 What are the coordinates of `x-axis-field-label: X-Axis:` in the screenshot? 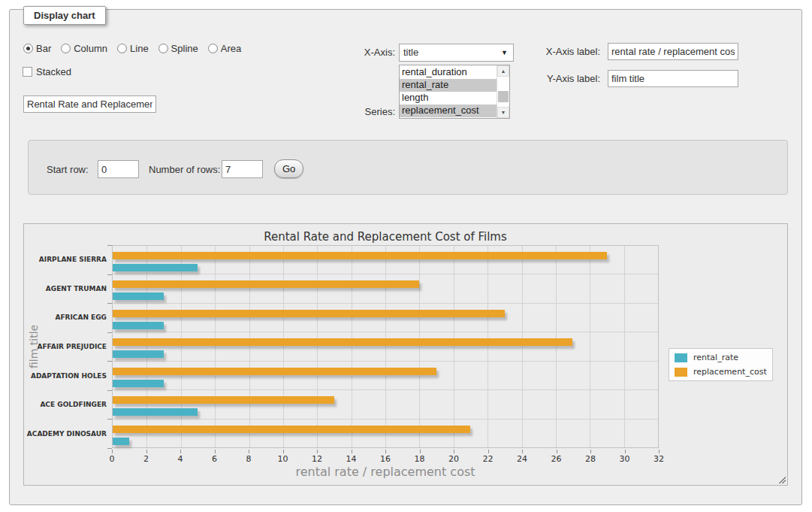 It's located at (349, 53).